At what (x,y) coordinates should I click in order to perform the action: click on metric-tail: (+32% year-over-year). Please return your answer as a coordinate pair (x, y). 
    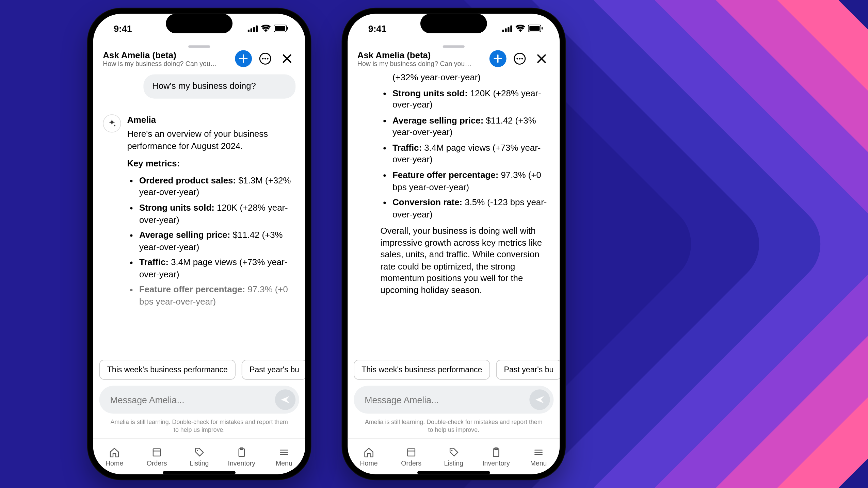
    Looking at the image, I should click on (465, 78).